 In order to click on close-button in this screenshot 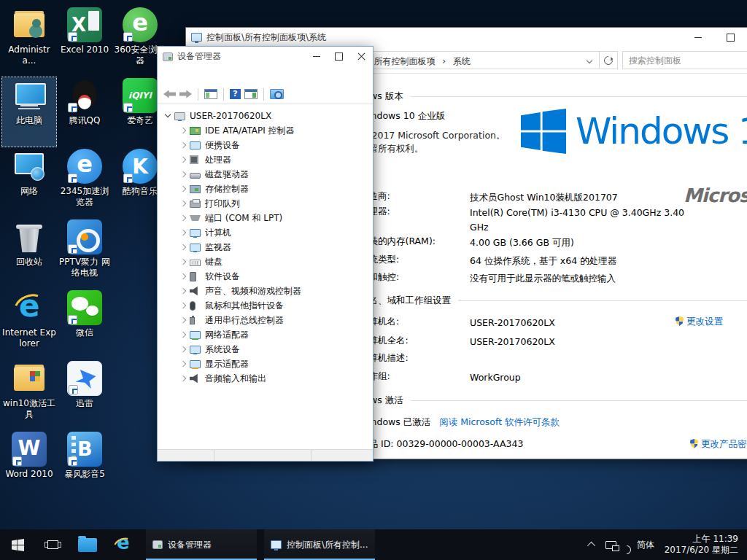, I will do `click(362, 57)`.